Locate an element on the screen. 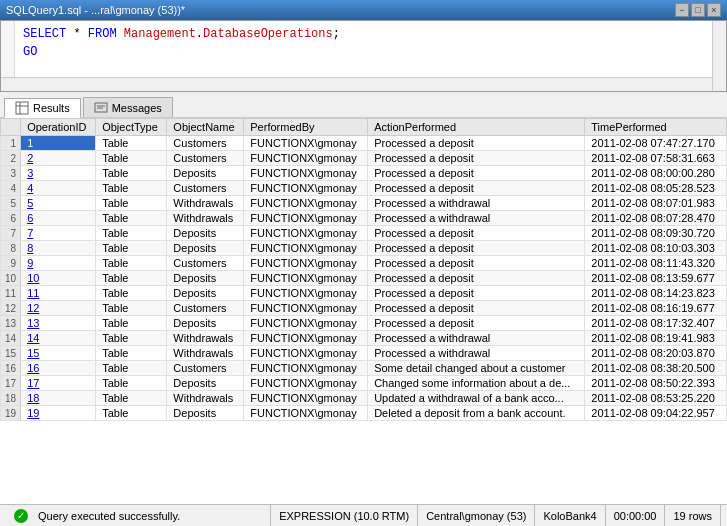 The width and height of the screenshot is (727, 526). cell-timeperformed: 2011-02-08 08:16:19.677 is located at coordinates (656, 308).